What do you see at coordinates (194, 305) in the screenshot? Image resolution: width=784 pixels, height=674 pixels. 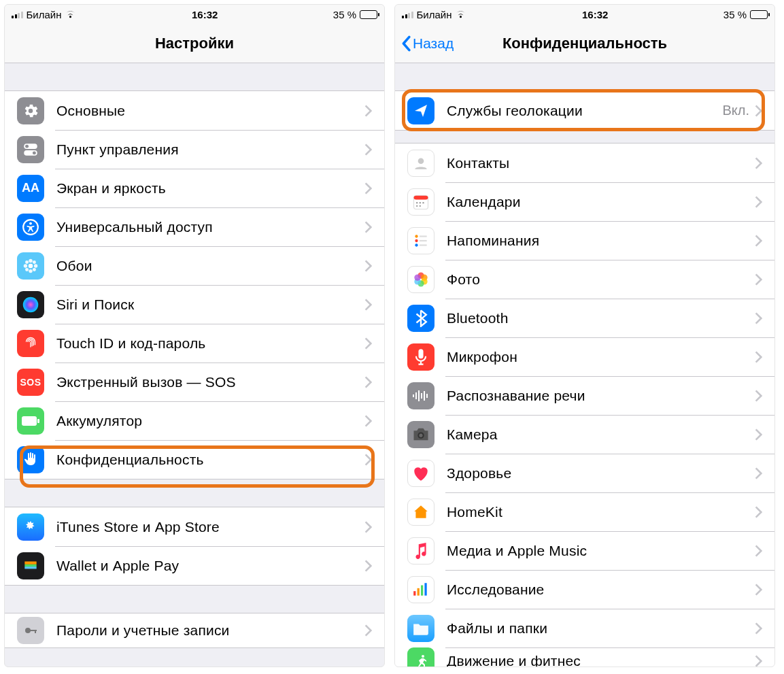 I see `row-siri: Siri и Поиск` at bounding box center [194, 305].